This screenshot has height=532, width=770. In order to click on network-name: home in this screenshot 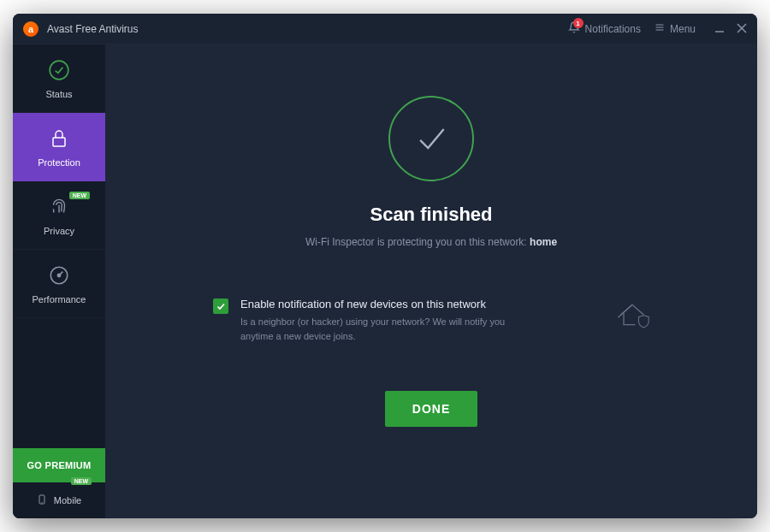, I will do `click(543, 242)`.